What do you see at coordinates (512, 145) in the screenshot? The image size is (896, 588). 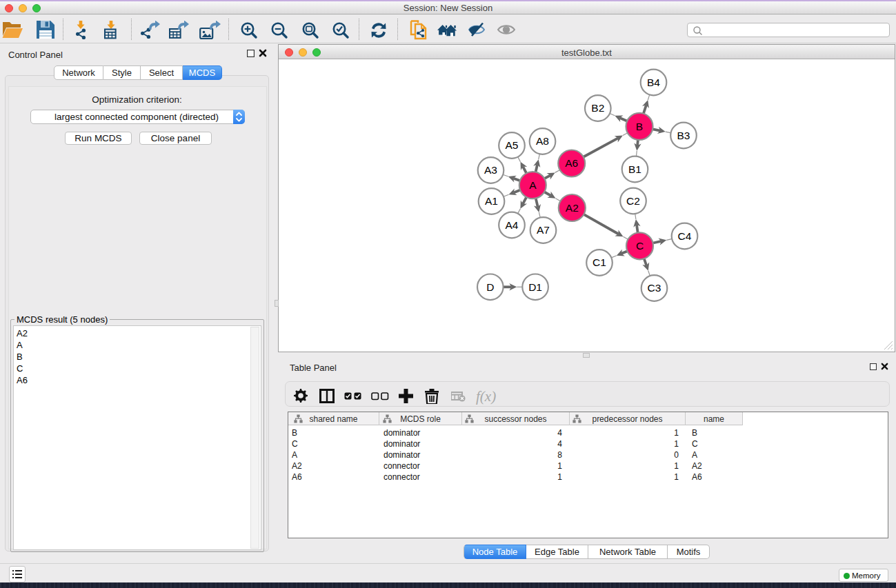 I see `svg-text: A5` at bounding box center [512, 145].